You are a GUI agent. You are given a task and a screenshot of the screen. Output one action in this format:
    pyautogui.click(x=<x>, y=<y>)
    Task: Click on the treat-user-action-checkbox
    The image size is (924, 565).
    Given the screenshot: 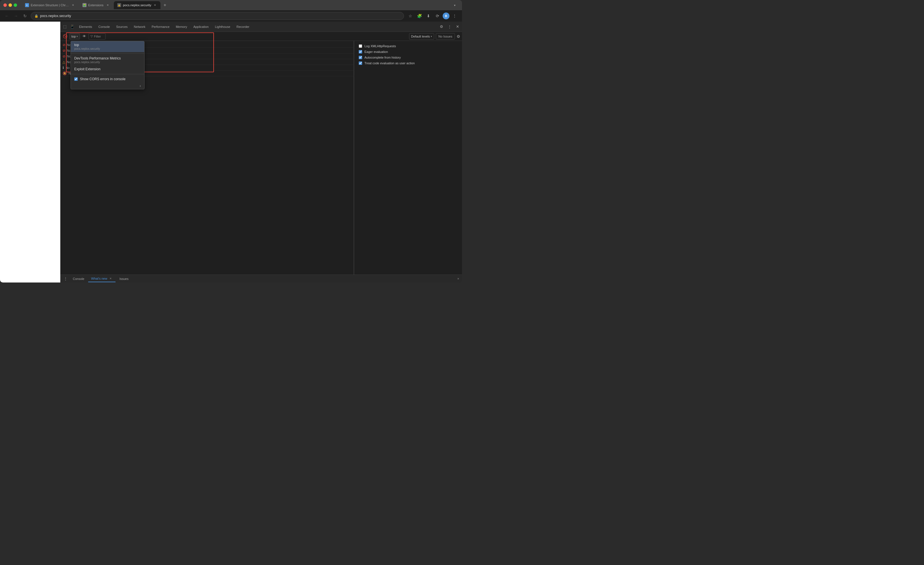 What is the action you would take?
    pyautogui.click(x=361, y=63)
    